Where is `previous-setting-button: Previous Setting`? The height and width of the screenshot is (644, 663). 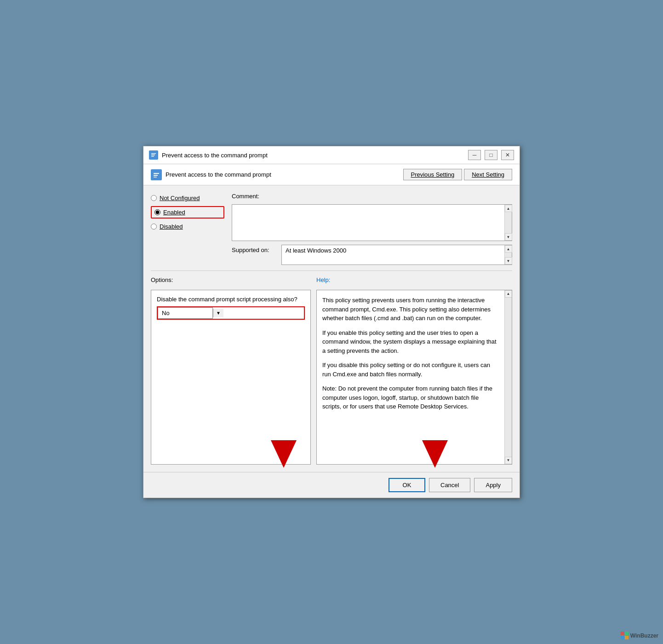 previous-setting-button: Previous Setting is located at coordinates (433, 175).